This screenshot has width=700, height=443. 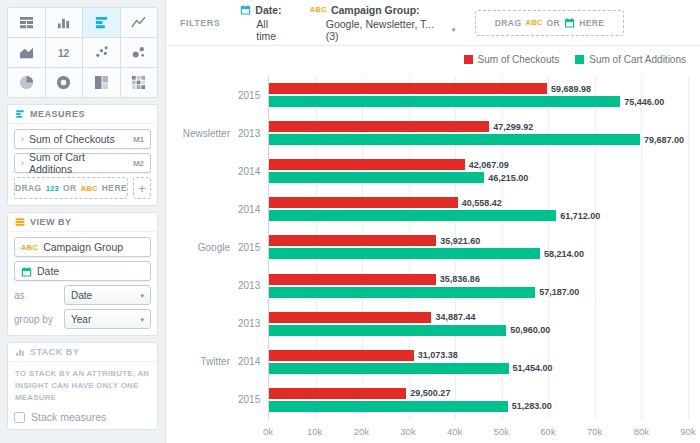 I want to click on bar-value-label: 57,187.00, so click(x=557, y=292).